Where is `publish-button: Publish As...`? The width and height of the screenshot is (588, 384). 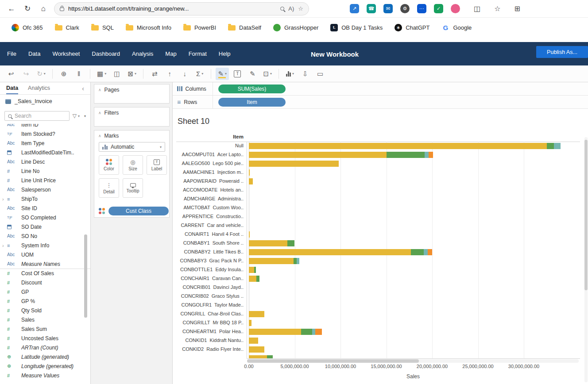 publish-button: Publish As... is located at coordinates (562, 52).